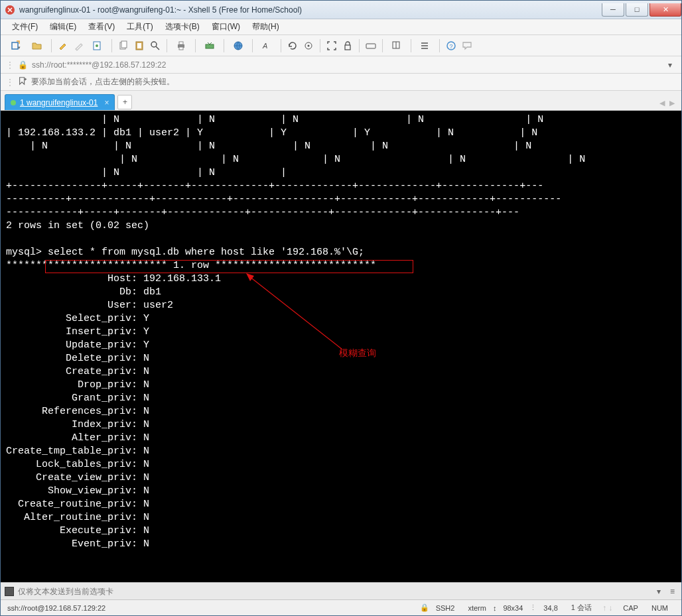  I want to click on address-text: ssh://root:********@192.168.57.129:22, so click(346, 65).